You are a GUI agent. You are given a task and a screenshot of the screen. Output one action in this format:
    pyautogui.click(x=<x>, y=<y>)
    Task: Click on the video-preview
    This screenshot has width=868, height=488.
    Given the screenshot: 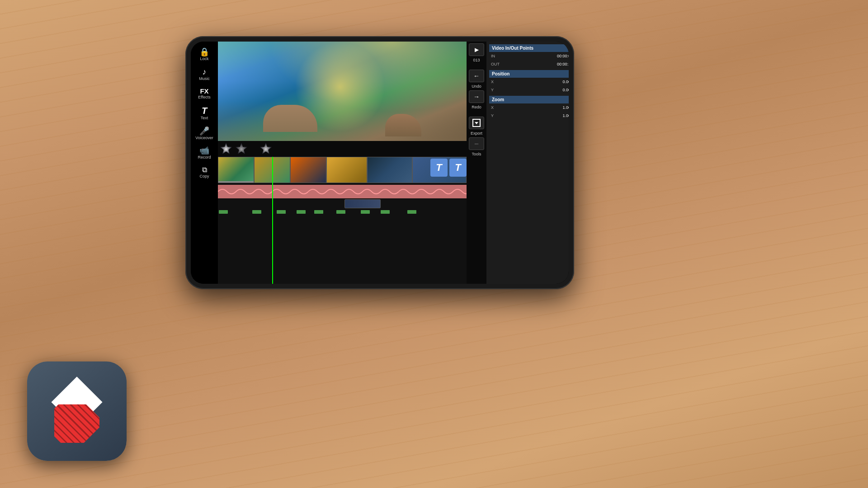 What is the action you would take?
    pyautogui.click(x=342, y=91)
    